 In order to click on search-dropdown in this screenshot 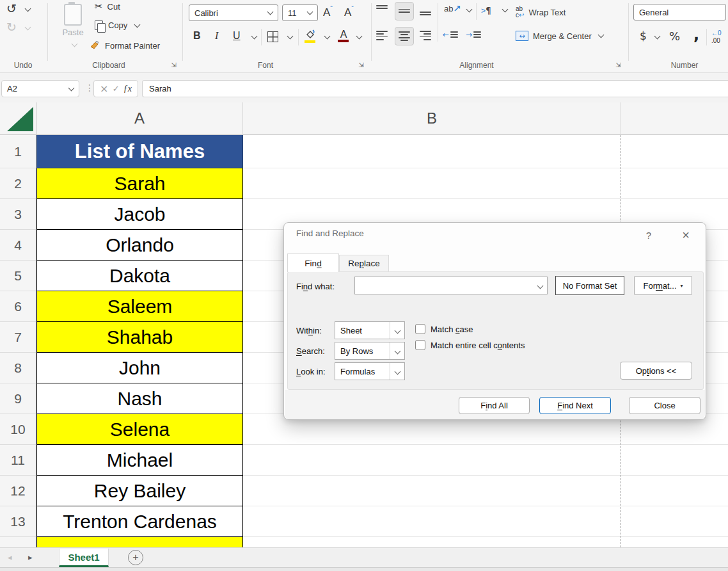, I will do `click(397, 351)`.